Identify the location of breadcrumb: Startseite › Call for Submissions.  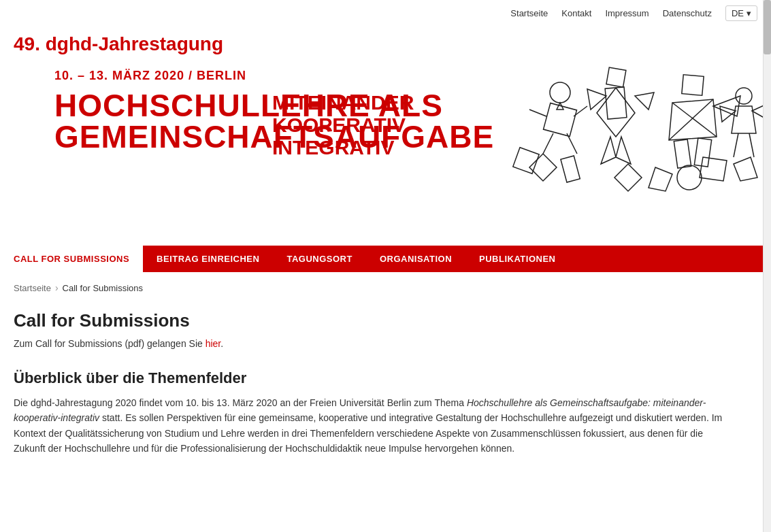
(385, 288).